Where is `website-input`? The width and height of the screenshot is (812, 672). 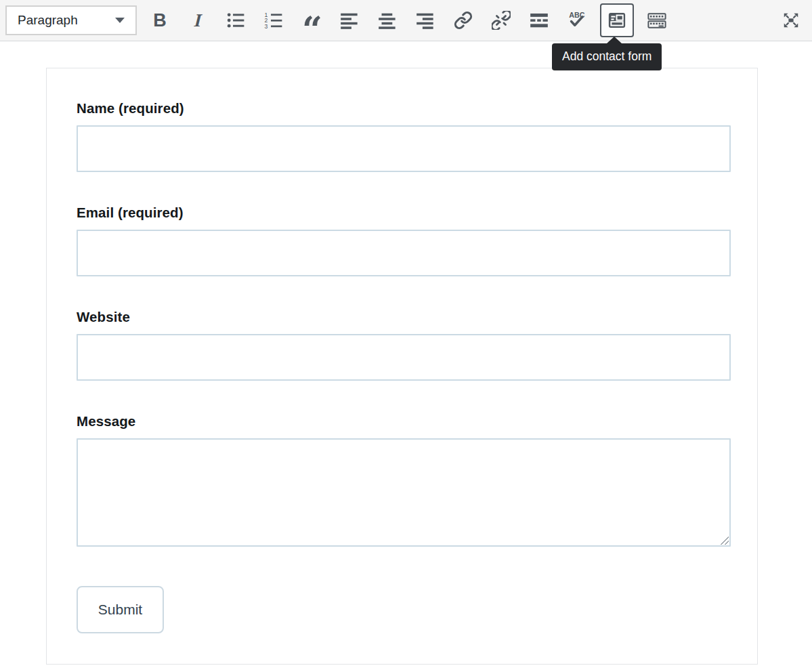 website-input is located at coordinates (404, 358).